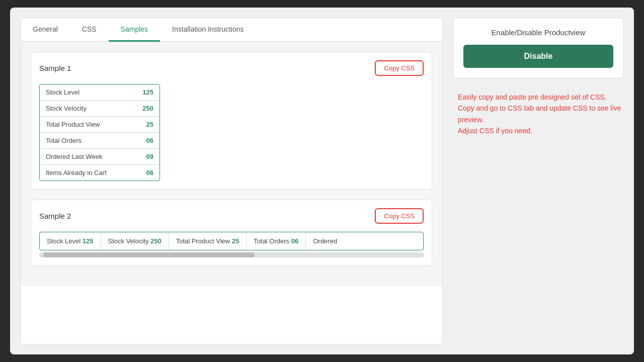 This screenshot has height=362, width=644. Describe the element at coordinates (135, 241) in the screenshot. I see `sample2-cell: Stock Velocity 250` at that location.